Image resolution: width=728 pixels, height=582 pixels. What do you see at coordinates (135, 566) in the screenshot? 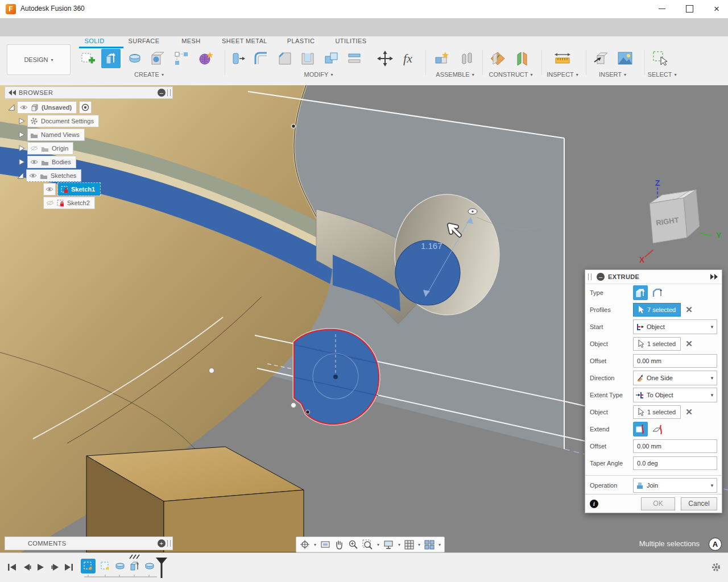
I see `timeline-feature-extrude-editing` at bounding box center [135, 566].